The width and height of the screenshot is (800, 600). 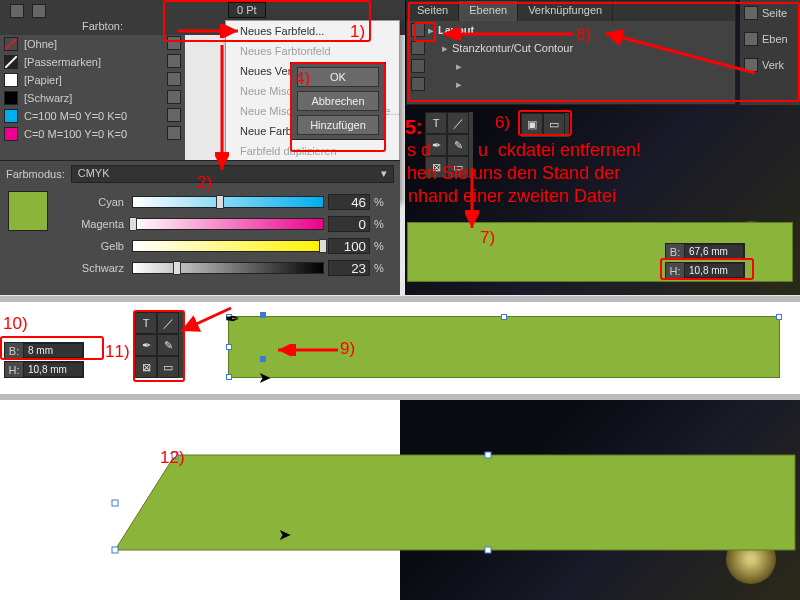 What do you see at coordinates (284, 534) in the screenshot?
I see `cursor-icon-2: ➤` at bounding box center [284, 534].